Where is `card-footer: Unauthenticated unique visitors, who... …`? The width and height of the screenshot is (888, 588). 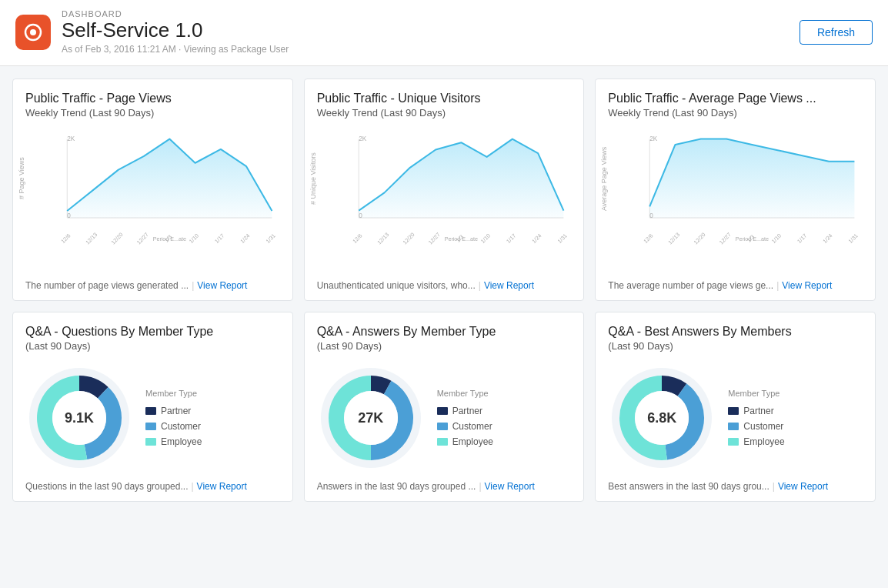 card-footer: Unauthenticated unique visitors, who... … is located at coordinates (445, 286).